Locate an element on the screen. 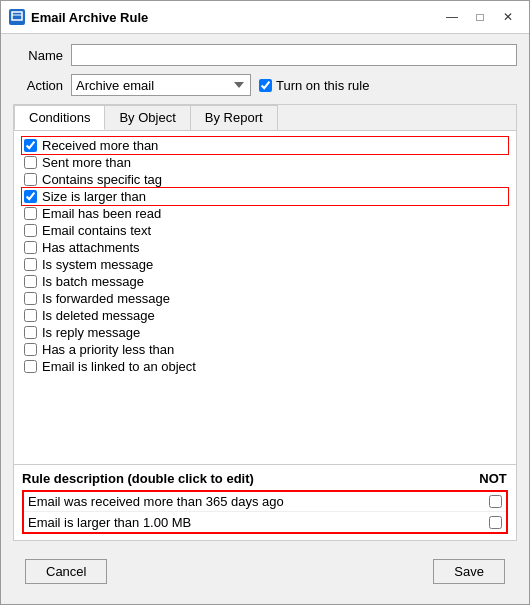  tab-conditions: Conditions is located at coordinates (60, 118).